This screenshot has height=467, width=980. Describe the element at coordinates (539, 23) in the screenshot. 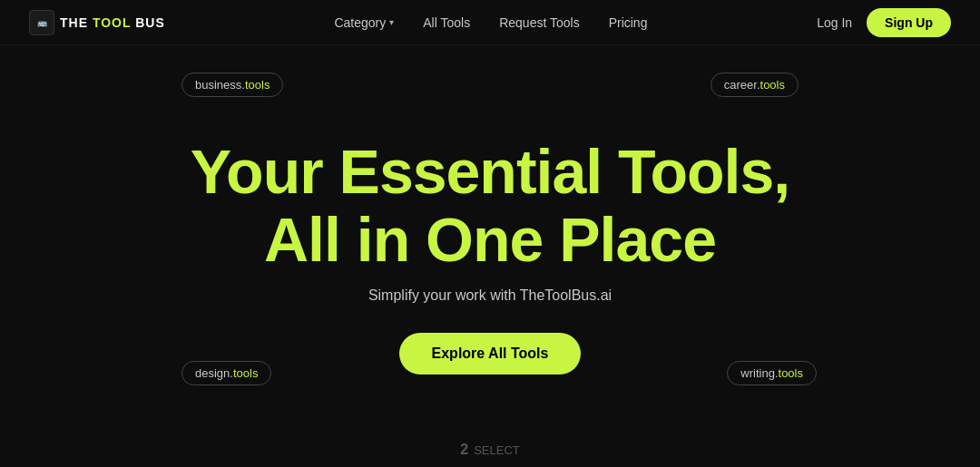

I see `nav-request-tools: Request Tools` at that location.